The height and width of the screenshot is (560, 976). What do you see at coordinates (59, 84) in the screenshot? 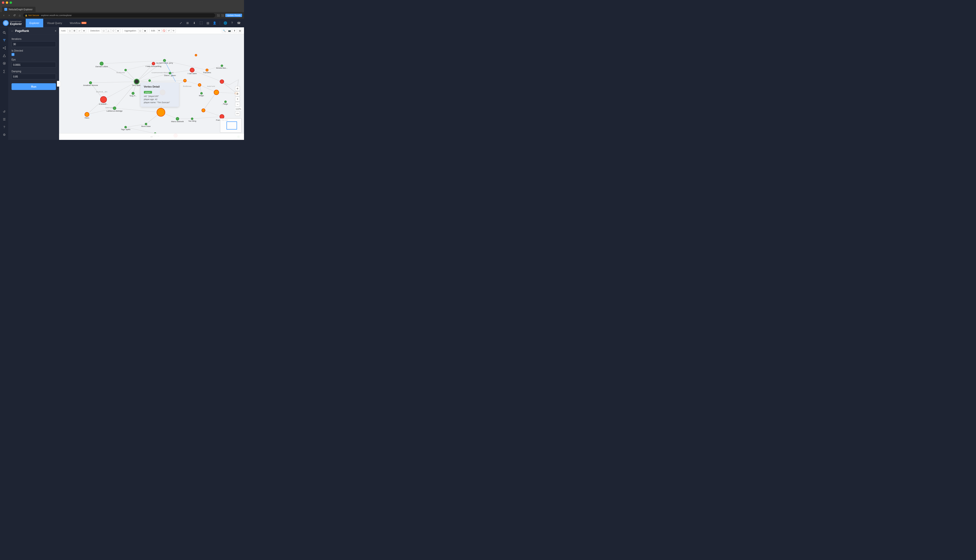
I see `collapse-panel-arrow: ›` at bounding box center [59, 84].